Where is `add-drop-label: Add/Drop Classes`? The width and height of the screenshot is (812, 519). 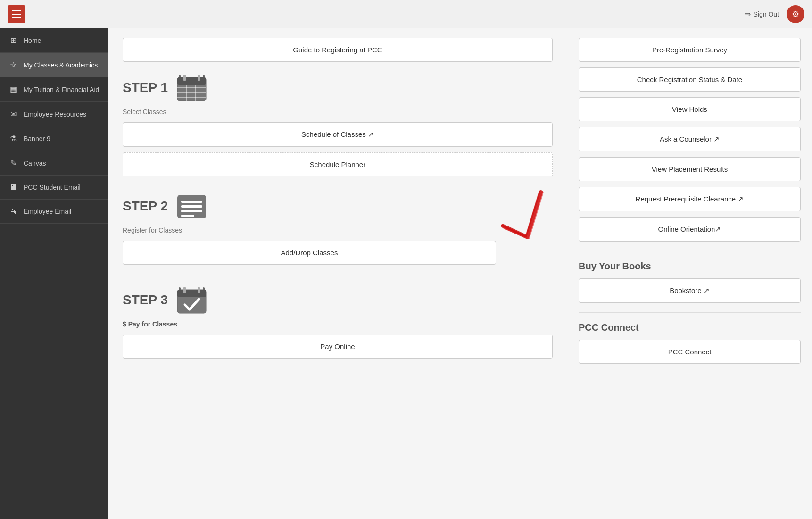 add-drop-label: Add/Drop Classes is located at coordinates (309, 253).